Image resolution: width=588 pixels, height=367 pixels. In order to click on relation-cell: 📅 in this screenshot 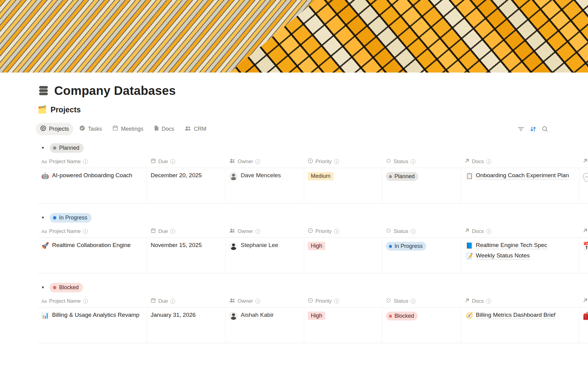, I will do `click(584, 255)`.